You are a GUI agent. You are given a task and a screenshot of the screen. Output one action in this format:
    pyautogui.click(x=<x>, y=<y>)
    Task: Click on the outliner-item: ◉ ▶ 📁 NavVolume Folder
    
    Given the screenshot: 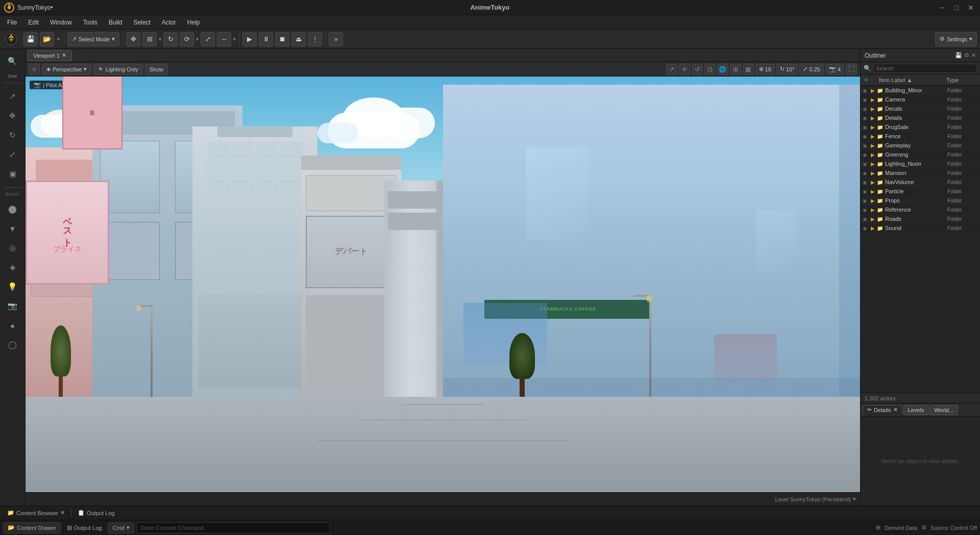 What is the action you would take?
    pyautogui.click(x=920, y=182)
    